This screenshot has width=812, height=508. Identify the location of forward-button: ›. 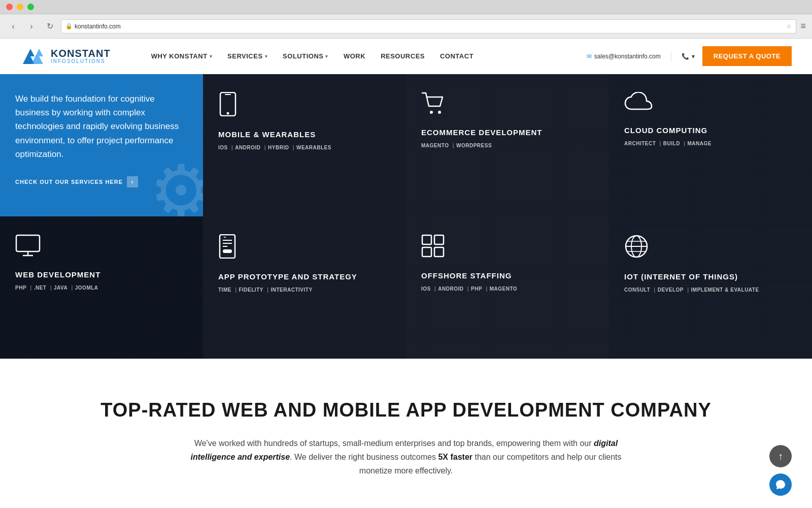
(31, 26).